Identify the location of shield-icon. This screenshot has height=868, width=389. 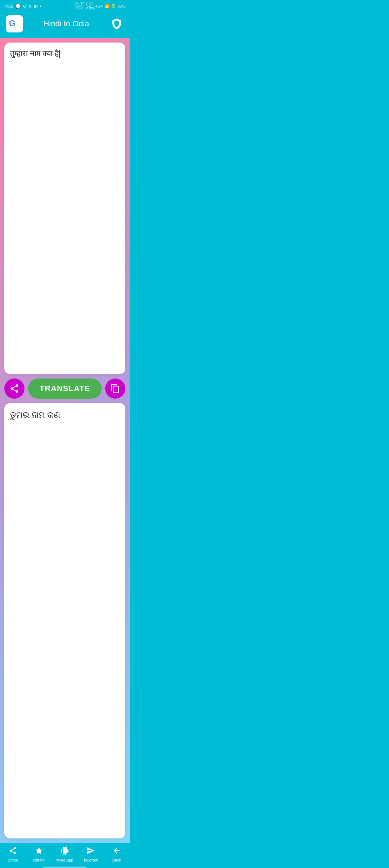
(117, 24).